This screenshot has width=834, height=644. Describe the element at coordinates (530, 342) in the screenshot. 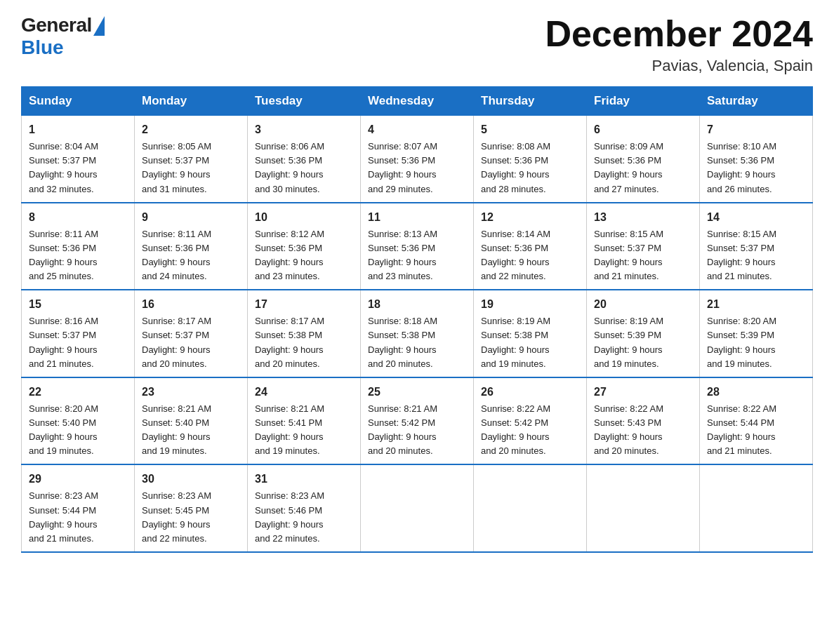

I see `day-info: Sunrise: 8:19 AMSunset: 5:38 PMDaylight:…` at that location.